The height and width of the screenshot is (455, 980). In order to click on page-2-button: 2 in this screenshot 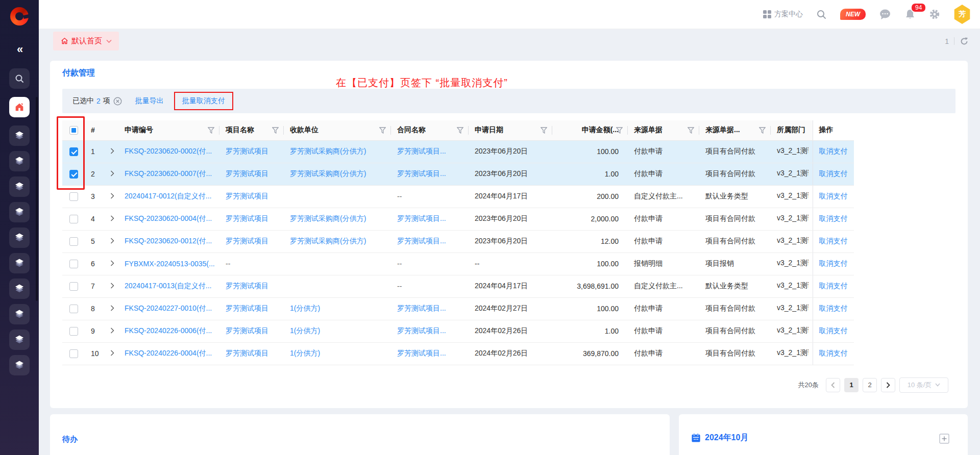, I will do `click(870, 385)`.